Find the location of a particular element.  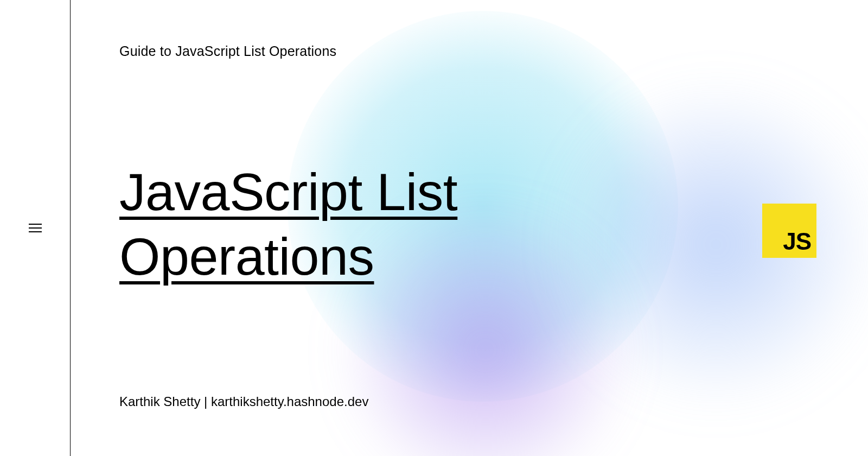

menu-icon is located at coordinates (35, 228).